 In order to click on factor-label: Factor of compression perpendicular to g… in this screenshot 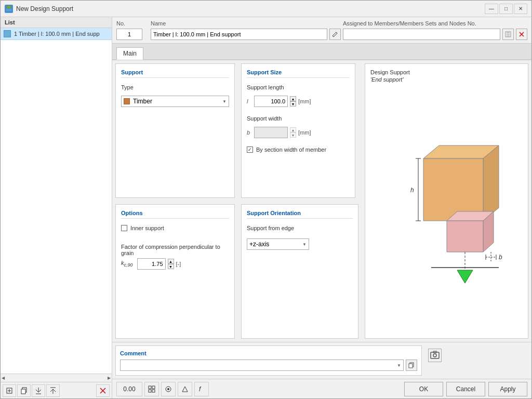, I will do `click(175, 250)`.